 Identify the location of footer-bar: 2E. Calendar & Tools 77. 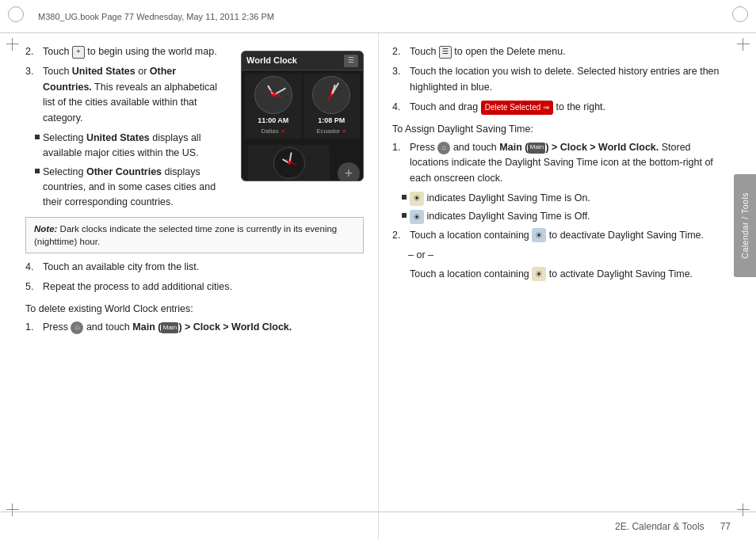
(378, 526).